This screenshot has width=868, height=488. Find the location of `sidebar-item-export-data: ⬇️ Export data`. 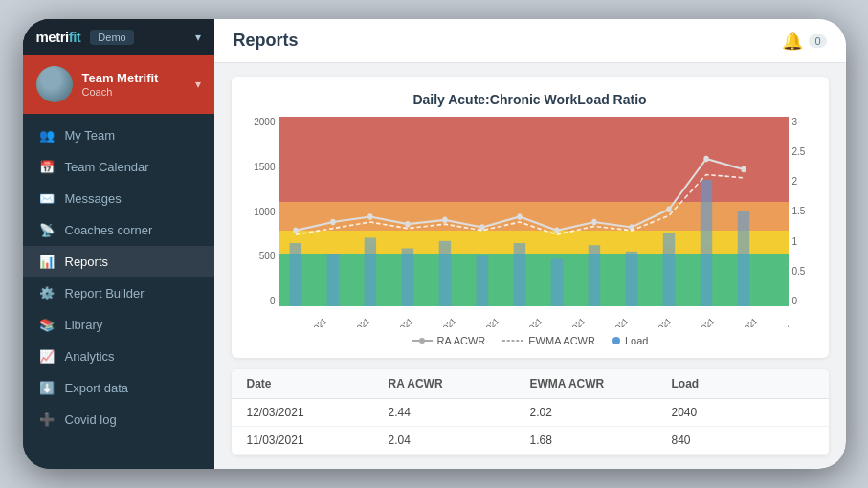

sidebar-item-export-data: ⬇️ Export data is located at coordinates (119, 388).